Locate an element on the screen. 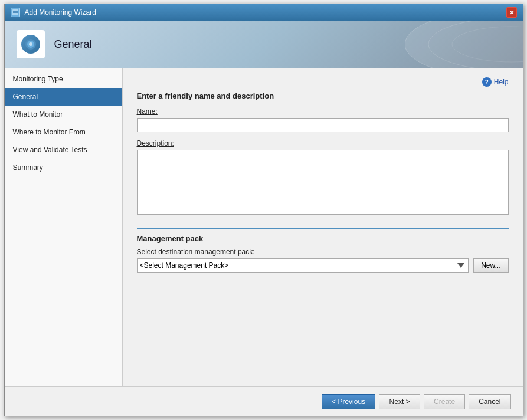 Image resolution: width=527 pixels, height=420 pixels. header-banner: General is located at coordinates (264, 44).